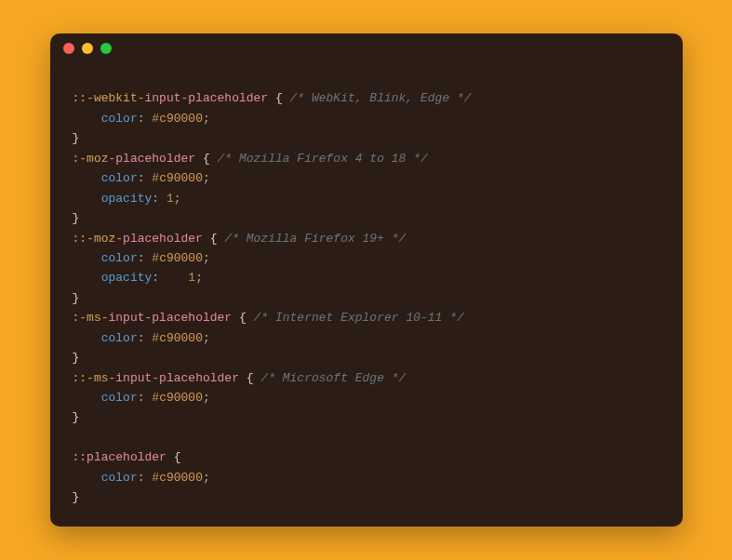 Image resolution: width=732 pixels, height=560 pixels. What do you see at coordinates (69, 48) in the screenshot?
I see `close-icon` at bounding box center [69, 48].